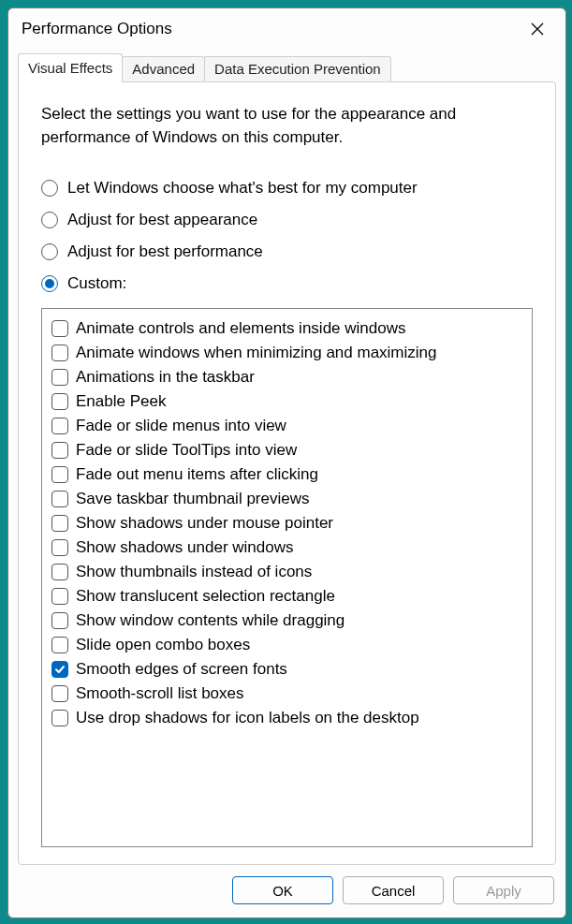 The width and height of the screenshot is (572, 924). I want to click on apply-button: Apply, so click(504, 890).